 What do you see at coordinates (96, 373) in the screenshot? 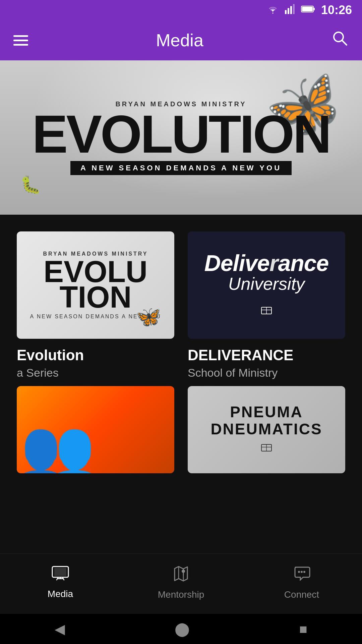
I see `evolution-subtitle: a Series` at bounding box center [96, 373].